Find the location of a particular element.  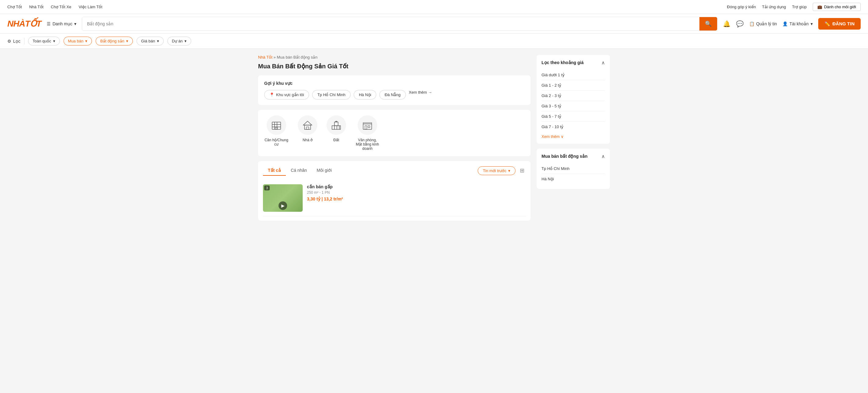

listing-thumbnail: 3 ▶ is located at coordinates (283, 198).